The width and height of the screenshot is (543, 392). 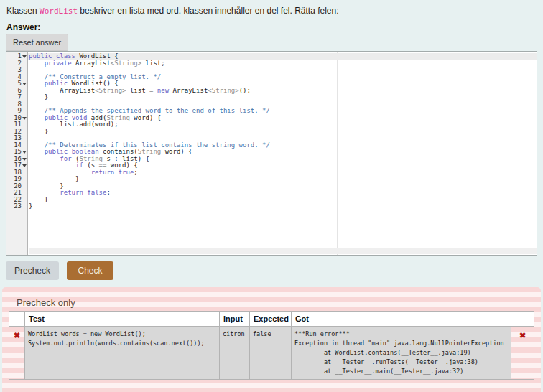 What do you see at coordinates (17, 64) in the screenshot?
I see `gutter-line-number: 2` at bounding box center [17, 64].